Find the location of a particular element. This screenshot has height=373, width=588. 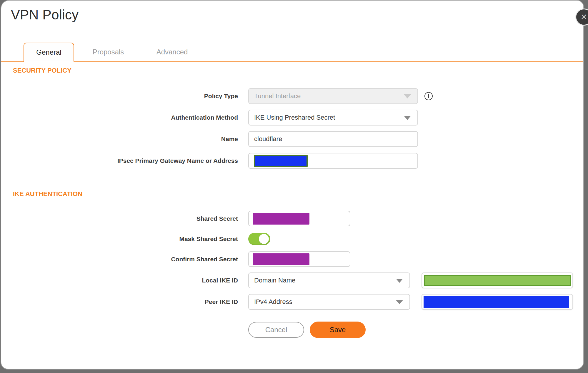

local-ike-id-label: Local IKE ID is located at coordinates (119, 280).